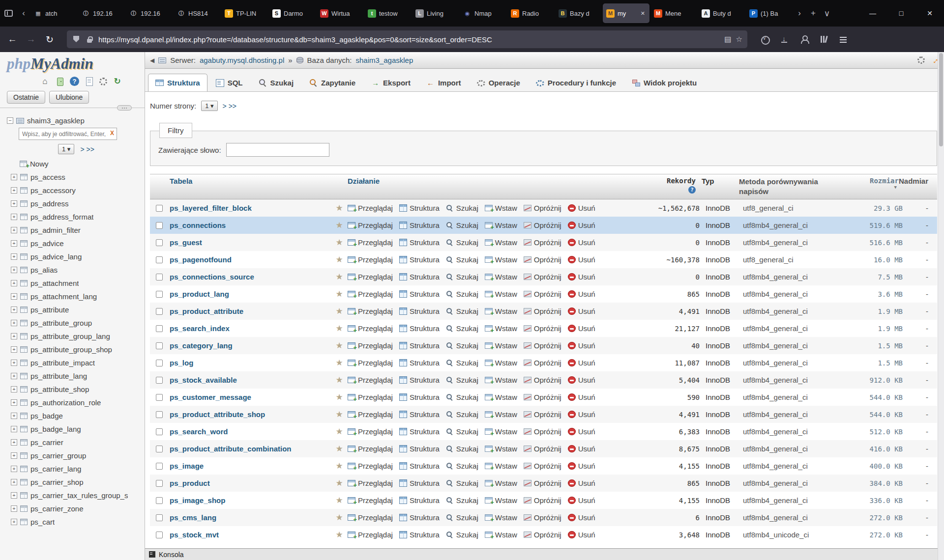 The width and height of the screenshot is (944, 560). What do you see at coordinates (872, 535) in the screenshot?
I see `row-size: 272.0 KB` at bounding box center [872, 535].